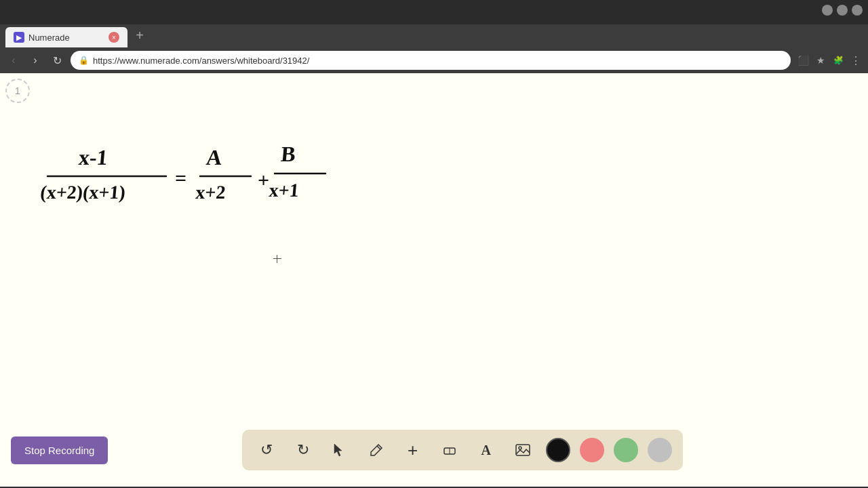 The image size is (868, 488). I want to click on svg-text: B, so click(288, 154).